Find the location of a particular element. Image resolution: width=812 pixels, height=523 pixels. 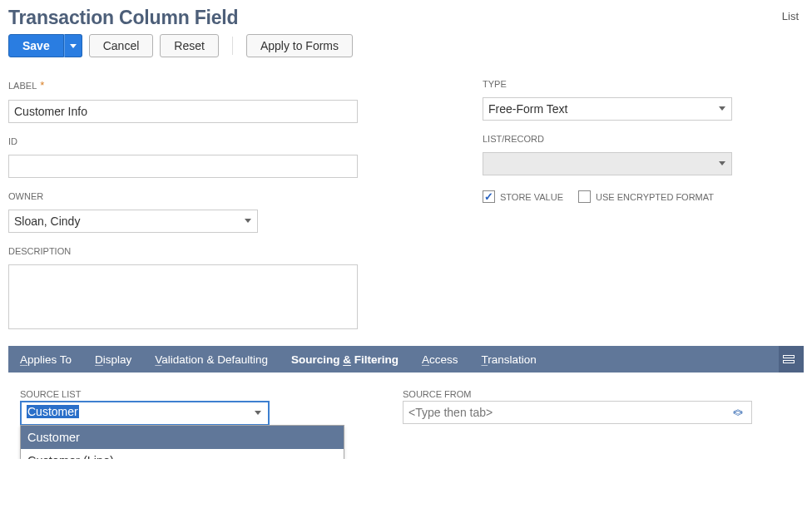

source-list-dropdown: Customer Customer (Line) Customer (Payme… is located at coordinates (182, 442).